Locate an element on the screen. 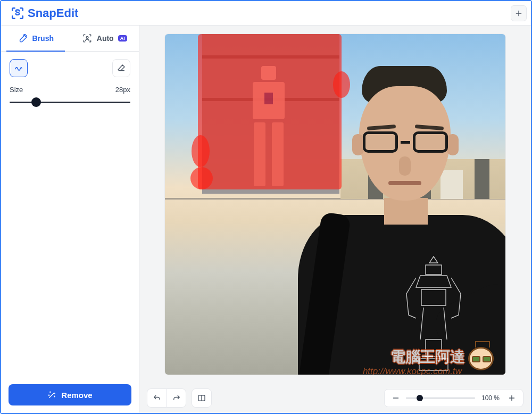  magic-wand-icon is located at coordinates (52, 395).